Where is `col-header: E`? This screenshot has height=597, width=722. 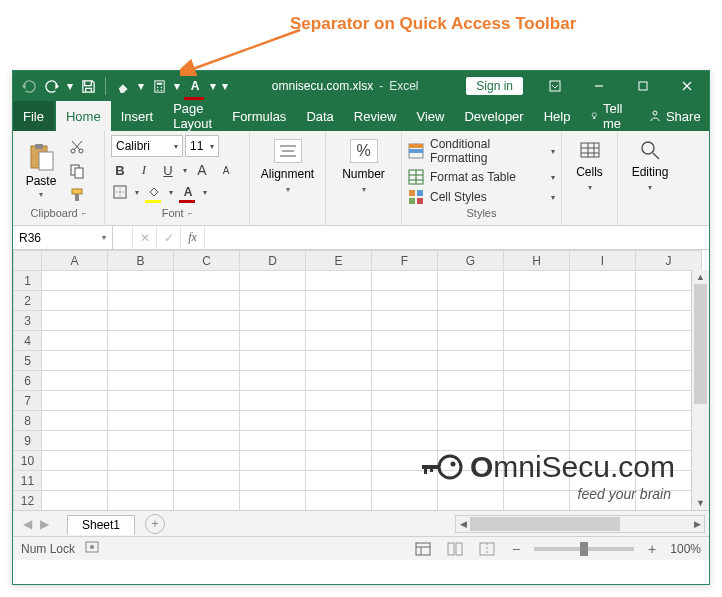 col-header: E is located at coordinates (339, 261).